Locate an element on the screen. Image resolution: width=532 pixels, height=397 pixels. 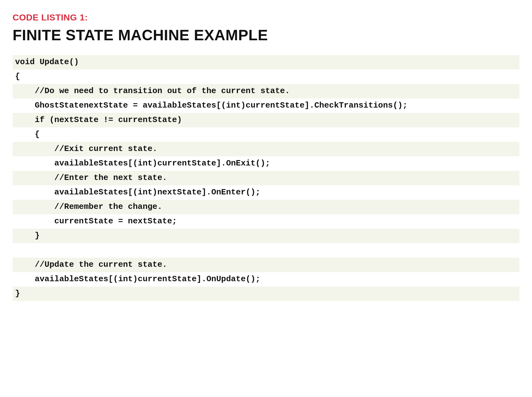
code-line: availableStates[(int)nextState].OnEnter(… is located at coordinates (266, 193).